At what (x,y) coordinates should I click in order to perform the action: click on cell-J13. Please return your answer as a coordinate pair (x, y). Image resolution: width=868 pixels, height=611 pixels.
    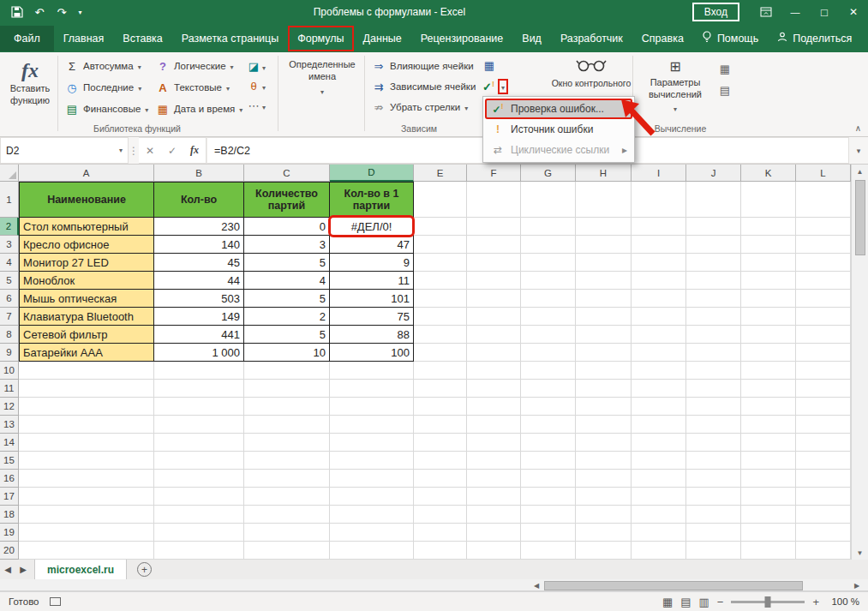
    Looking at the image, I should click on (714, 425).